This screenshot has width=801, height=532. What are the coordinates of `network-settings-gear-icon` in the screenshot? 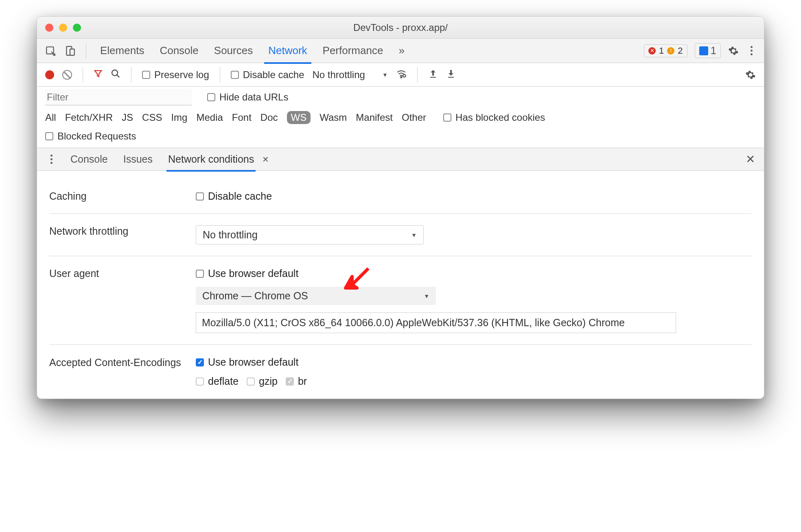 It's located at (751, 75).